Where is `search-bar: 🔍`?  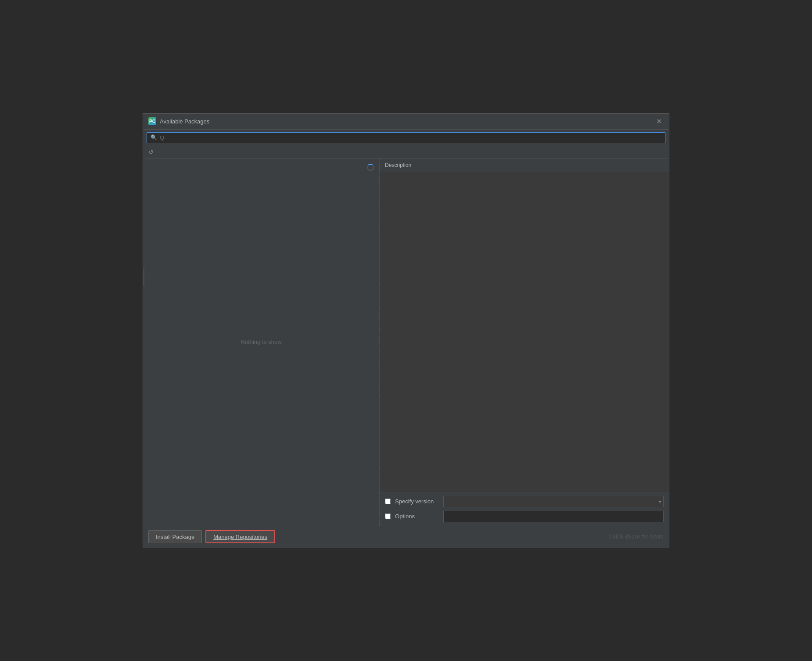
search-bar: 🔍 is located at coordinates (406, 138).